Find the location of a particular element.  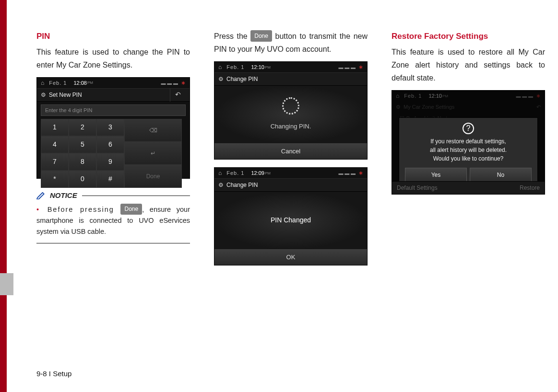

ok-button: OK is located at coordinates (291, 257).